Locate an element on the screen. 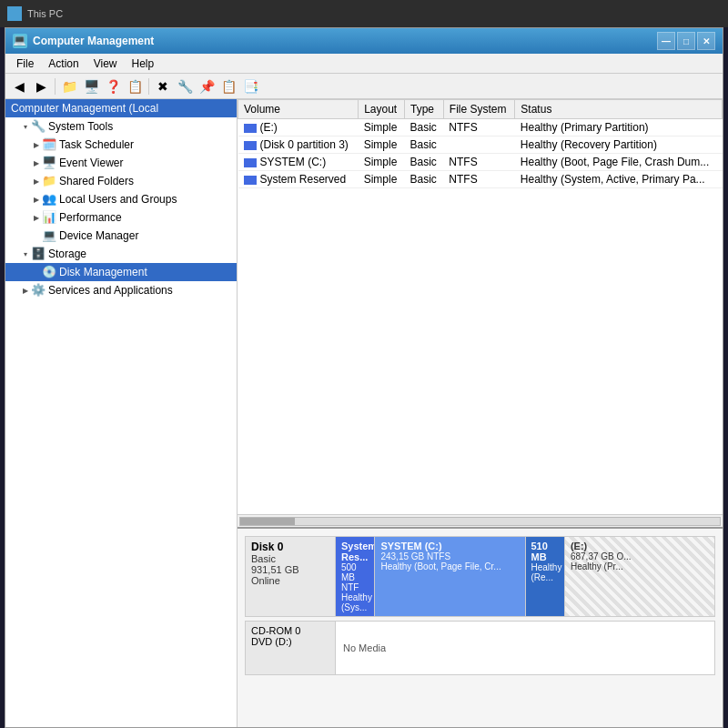  up-button: 📁 is located at coordinates (69, 86).